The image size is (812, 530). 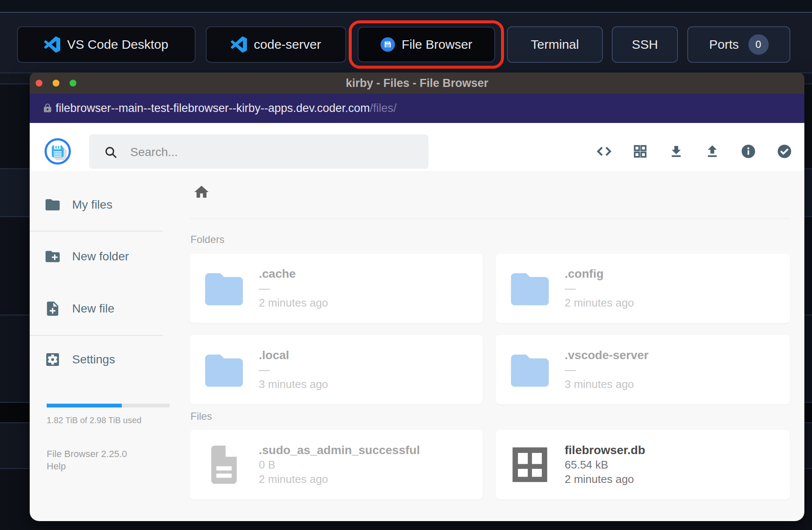 I want to click on folder-card-local: .local — 3 minutes ago, so click(x=336, y=370).